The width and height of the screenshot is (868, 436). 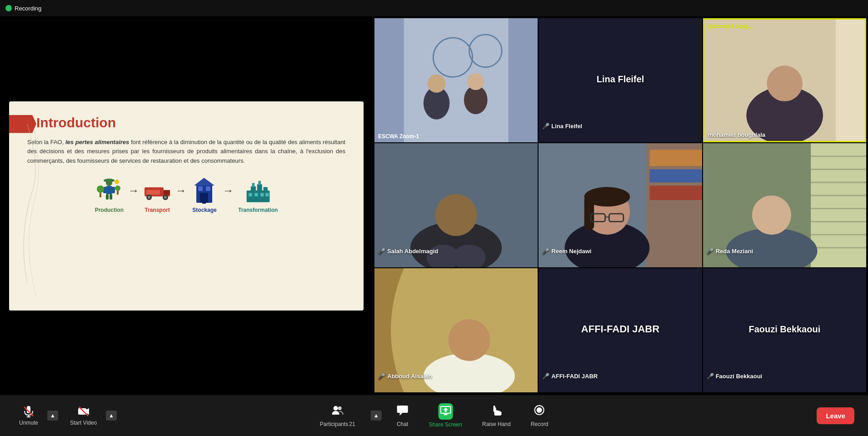 What do you see at coordinates (408, 251) in the screenshot?
I see `salah-overlay: 🎤 Salah Abdelmagid` at bounding box center [408, 251].